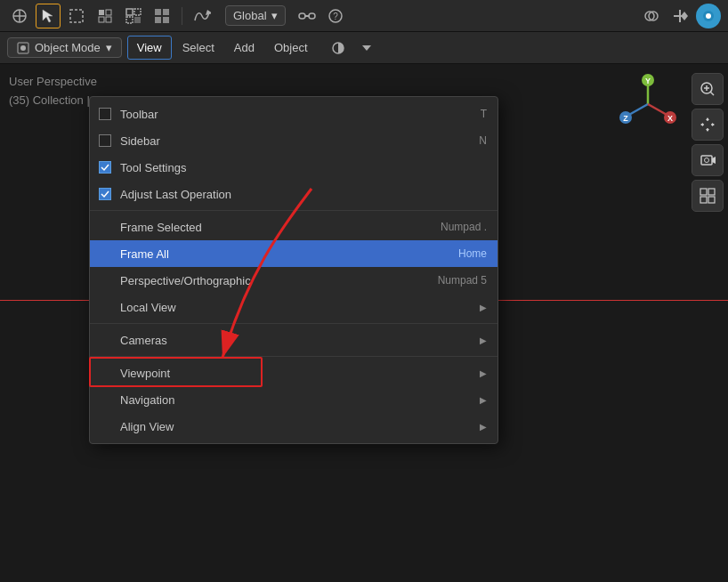  Describe the element at coordinates (294, 400) in the screenshot. I see `dropdown-navigation: Navigation ▶` at that location.